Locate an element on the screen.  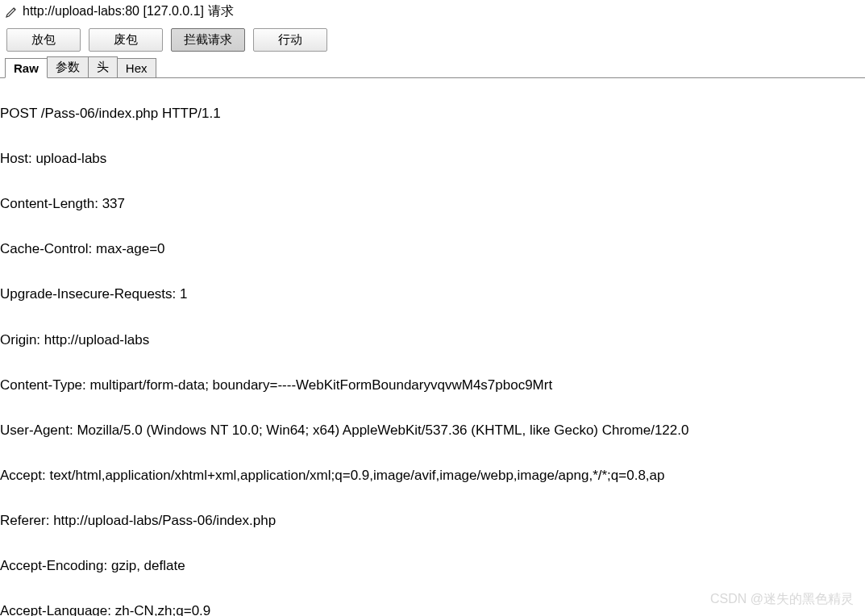
tab-headers: 头 is located at coordinates (103, 67).